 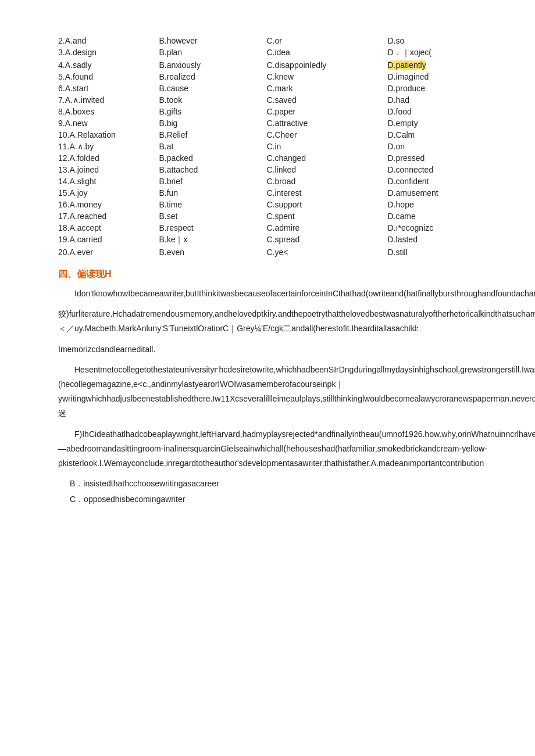 I want to click on qa-option-b: B.took, so click(x=213, y=100).